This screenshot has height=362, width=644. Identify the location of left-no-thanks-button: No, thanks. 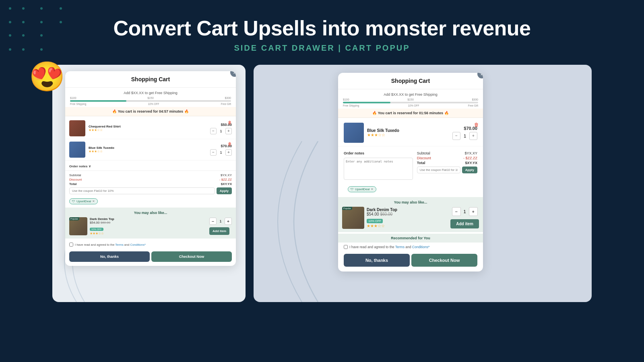
(109, 257).